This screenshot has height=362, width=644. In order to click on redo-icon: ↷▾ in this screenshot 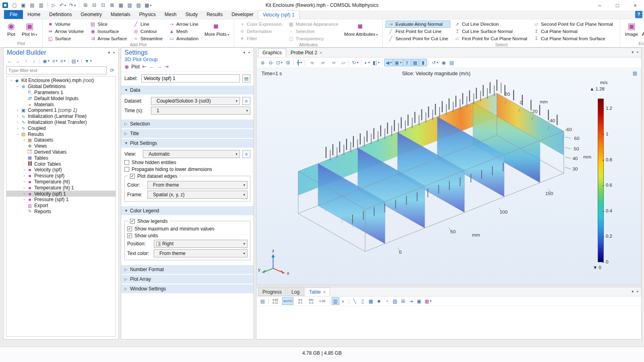, I will do `click(72, 5)`.